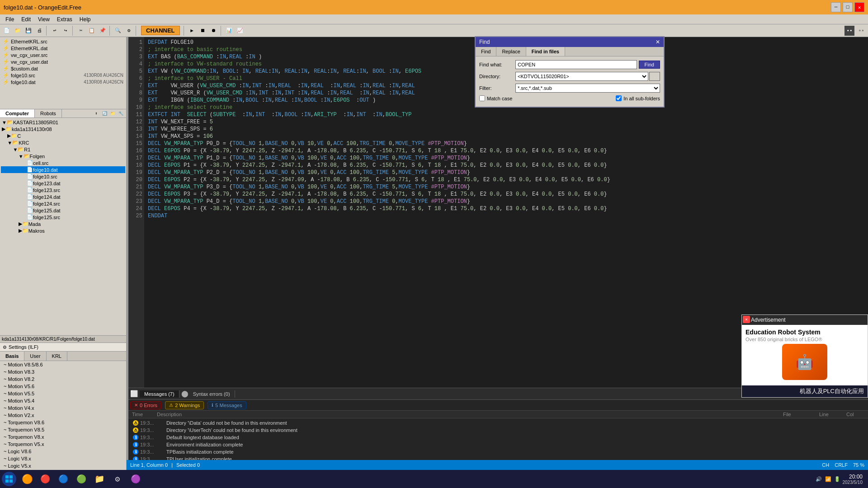  I want to click on settings-item: ~ Motion V8.2, so click(63, 379).